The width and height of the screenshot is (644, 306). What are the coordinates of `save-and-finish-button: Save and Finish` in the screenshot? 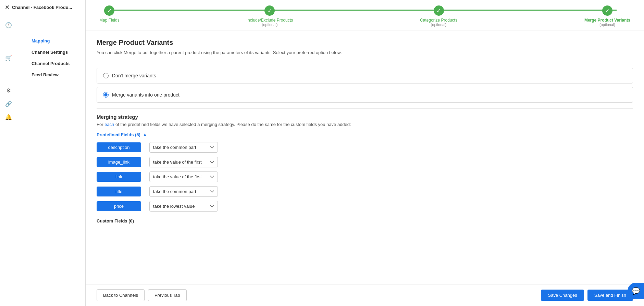 It's located at (610, 295).